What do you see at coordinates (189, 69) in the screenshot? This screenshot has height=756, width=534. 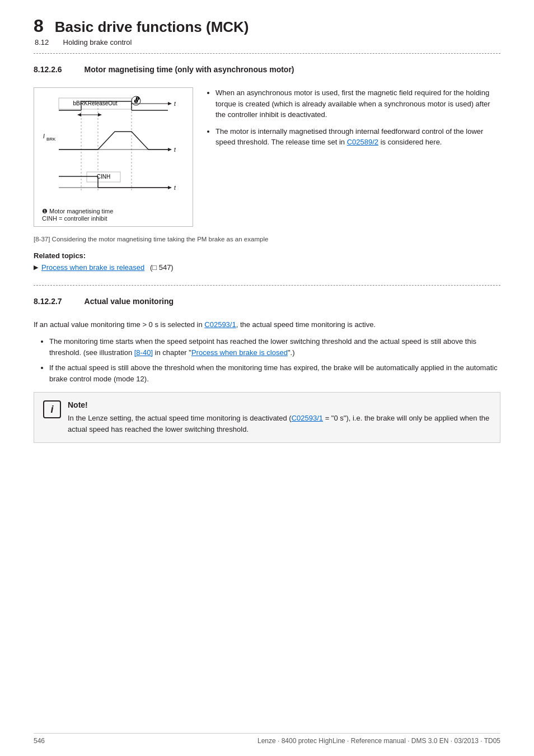 I see `section-title-826: Motor magnetising time (only with asynch…` at bounding box center [189, 69].